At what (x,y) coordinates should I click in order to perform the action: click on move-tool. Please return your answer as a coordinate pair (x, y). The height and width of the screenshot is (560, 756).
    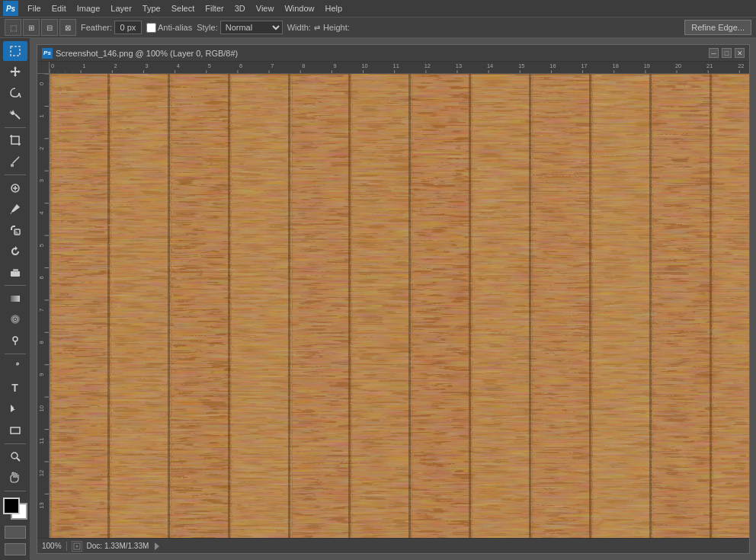
    Looking at the image, I should click on (15, 72).